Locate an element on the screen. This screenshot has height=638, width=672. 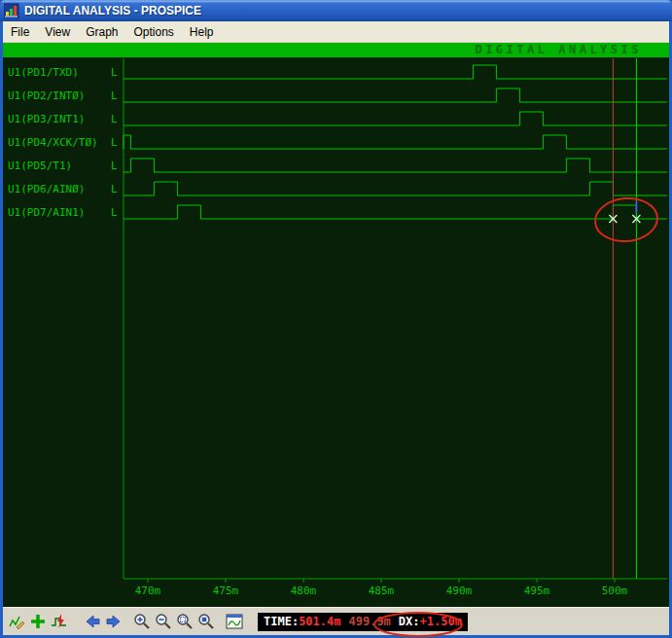
bottom-toolbar: TIME:501.4m499.9mDX:+1.50m is located at coordinates (336, 620).